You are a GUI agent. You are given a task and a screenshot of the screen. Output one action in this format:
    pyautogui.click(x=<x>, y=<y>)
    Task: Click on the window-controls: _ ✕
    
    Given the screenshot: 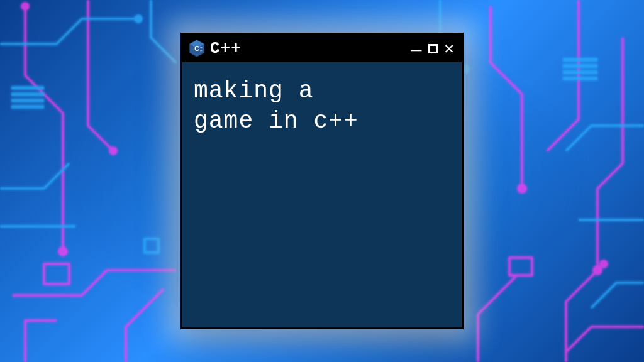 What is the action you would take?
    pyautogui.click(x=433, y=48)
    